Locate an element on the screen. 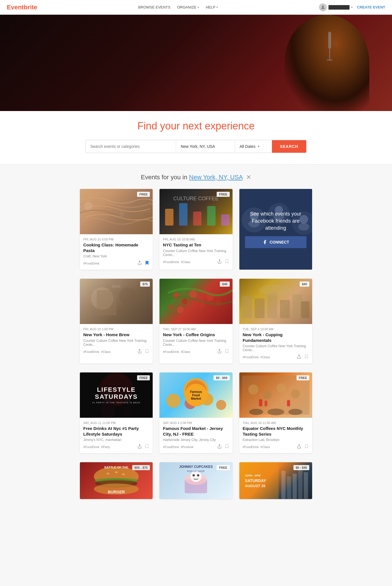  event-actions-homebrew is located at coordinates (143, 352).